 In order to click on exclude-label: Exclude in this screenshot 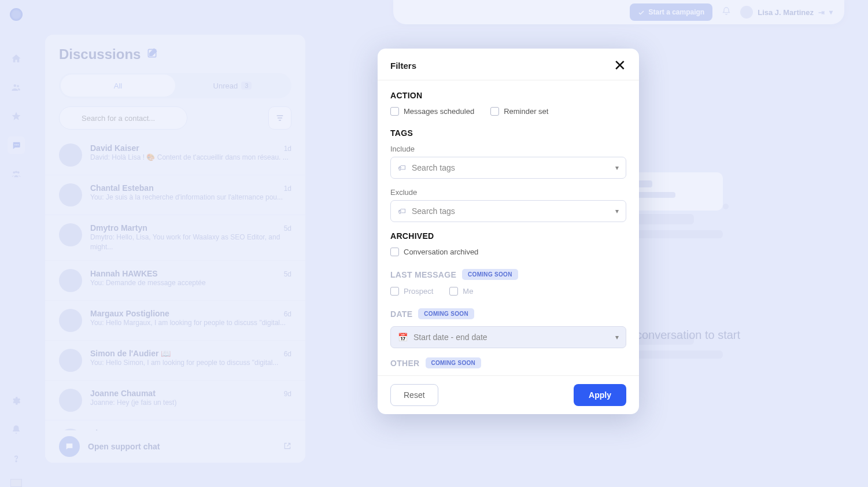, I will do `click(508, 192)`.